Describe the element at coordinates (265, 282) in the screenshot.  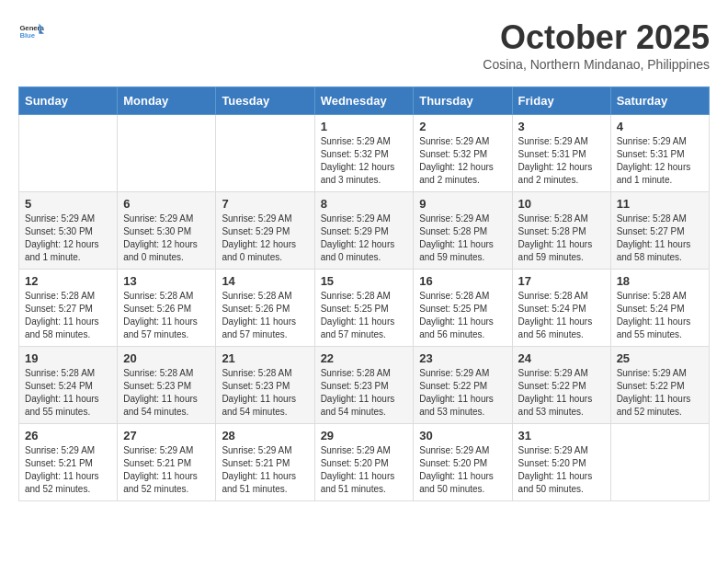
I see `day-number: 14` at that location.